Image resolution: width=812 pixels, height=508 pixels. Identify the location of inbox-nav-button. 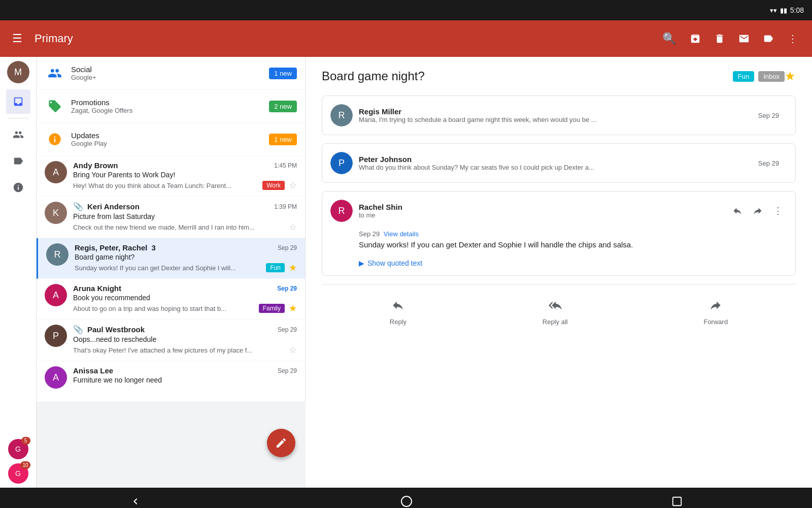
(18, 102).